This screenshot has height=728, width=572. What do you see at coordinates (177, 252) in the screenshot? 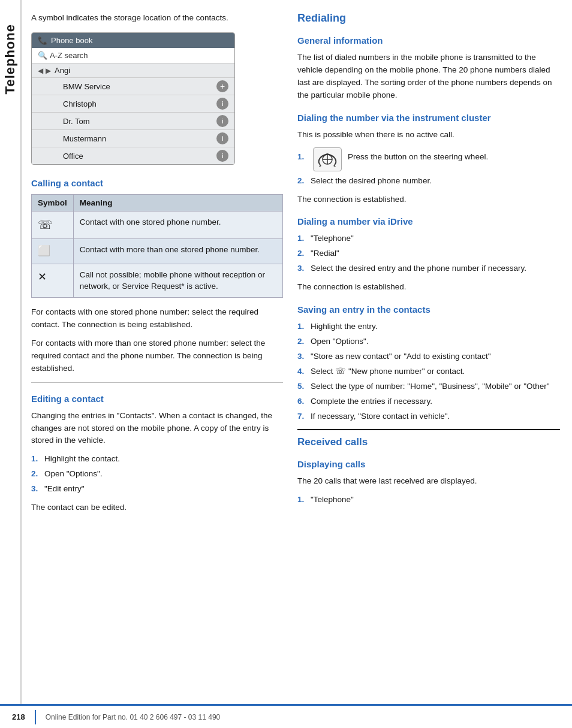
I see `meaning-cell: Contact with more than one stored phone …` at bounding box center [177, 252].